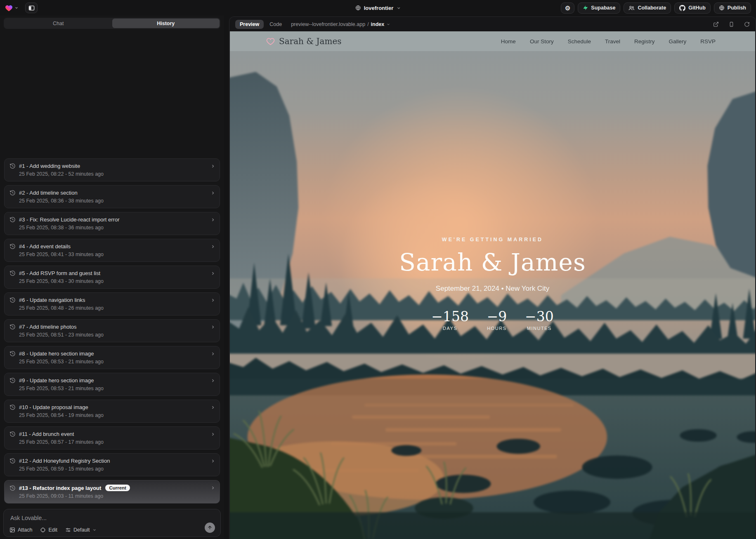 The height and width of the screenshot is (539, 756). I want to click on nav-link-rsvp: RSVP, so click(708, 41).